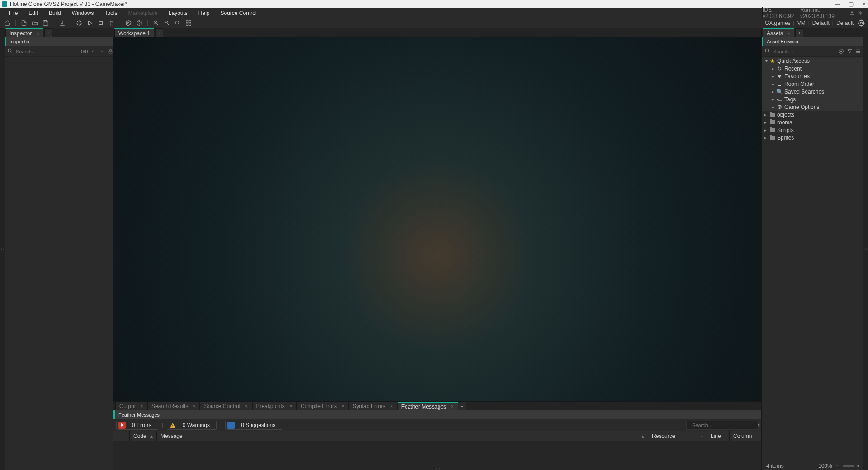 This screenshot has height=470, width=868. What do you see at coordinates (778, 33) in the screenshot?
I see `assets-tab: Assets ×` at bounding box center [778, 33].